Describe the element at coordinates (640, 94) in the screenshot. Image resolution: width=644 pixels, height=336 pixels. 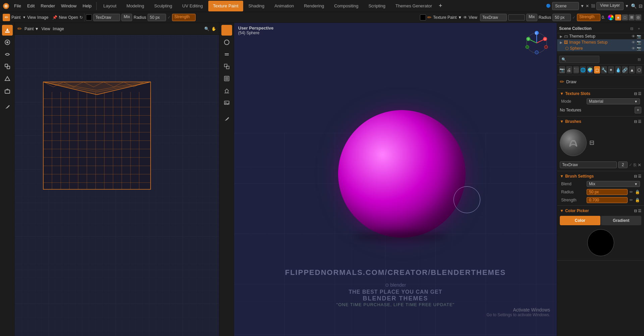
I see `slots-menu-icon: ☰` at that location.